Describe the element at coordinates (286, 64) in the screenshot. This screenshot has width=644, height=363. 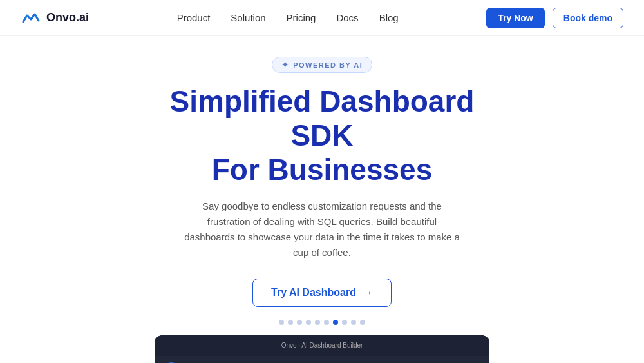
I see `sparkle-icon: ✦` at that location.